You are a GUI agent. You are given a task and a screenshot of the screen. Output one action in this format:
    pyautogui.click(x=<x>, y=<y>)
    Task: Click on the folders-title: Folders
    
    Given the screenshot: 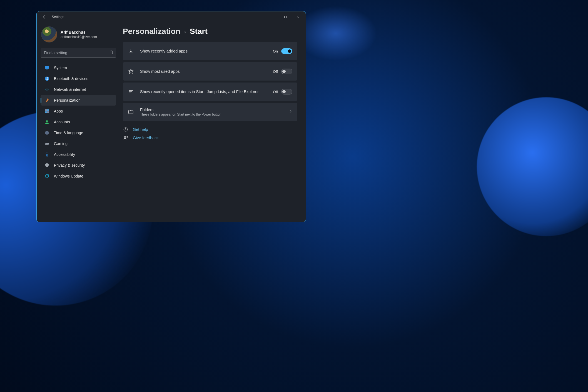 What is the action you would take?
    pyautogui.click(x=212, y=110)
    